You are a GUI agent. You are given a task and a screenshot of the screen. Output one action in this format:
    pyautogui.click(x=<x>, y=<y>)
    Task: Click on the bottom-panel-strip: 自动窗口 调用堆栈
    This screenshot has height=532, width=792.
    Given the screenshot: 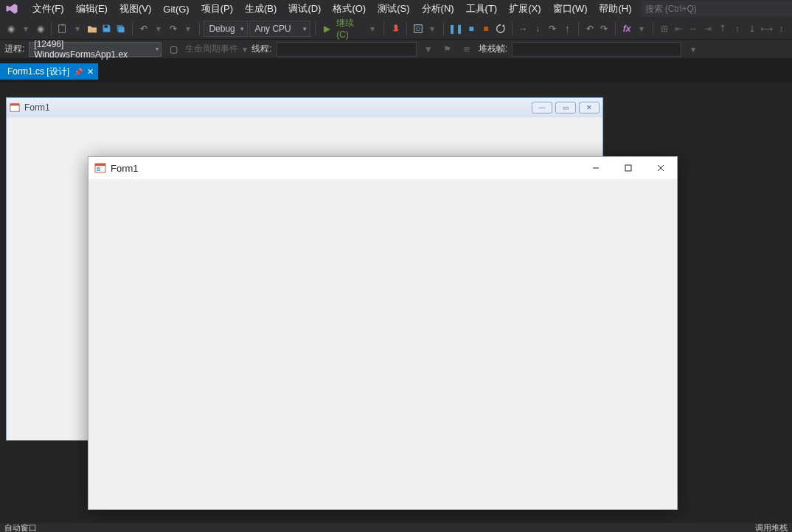 What is the action you would take?
    pyautogui.click(x=396, y=528)
    